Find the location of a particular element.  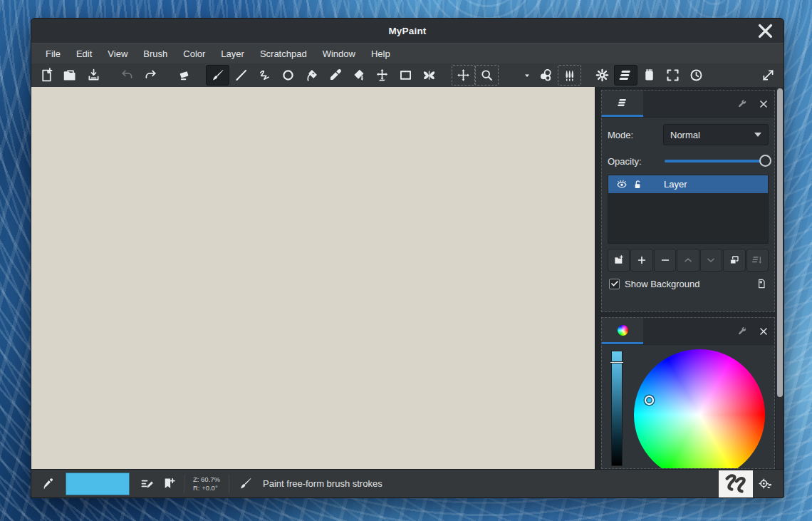

value-slider is located at coordinates (617, 408).